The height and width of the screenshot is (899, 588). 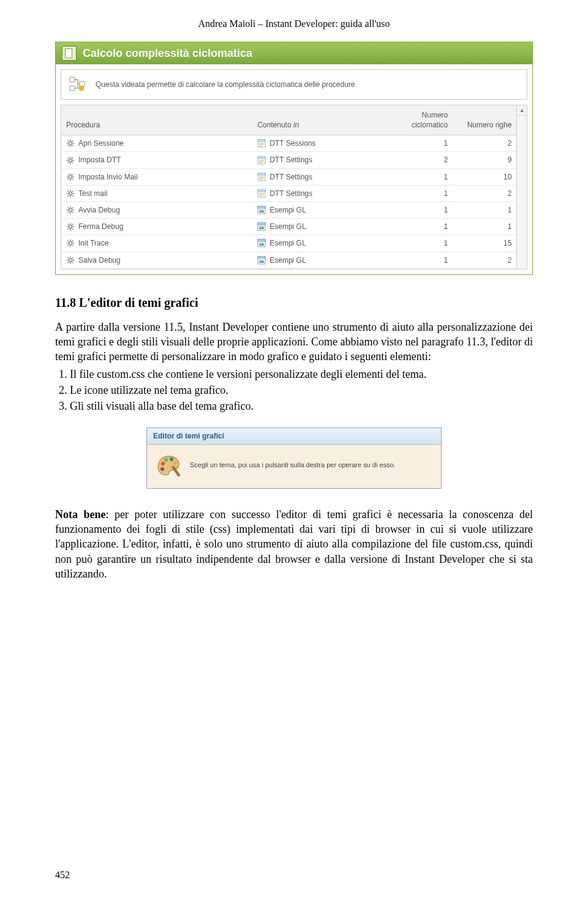 What do you see at coordinates (522, 187) in the screenshot?
I see `vertical-scrollbar: ▲` at bounding box center [522, 187].